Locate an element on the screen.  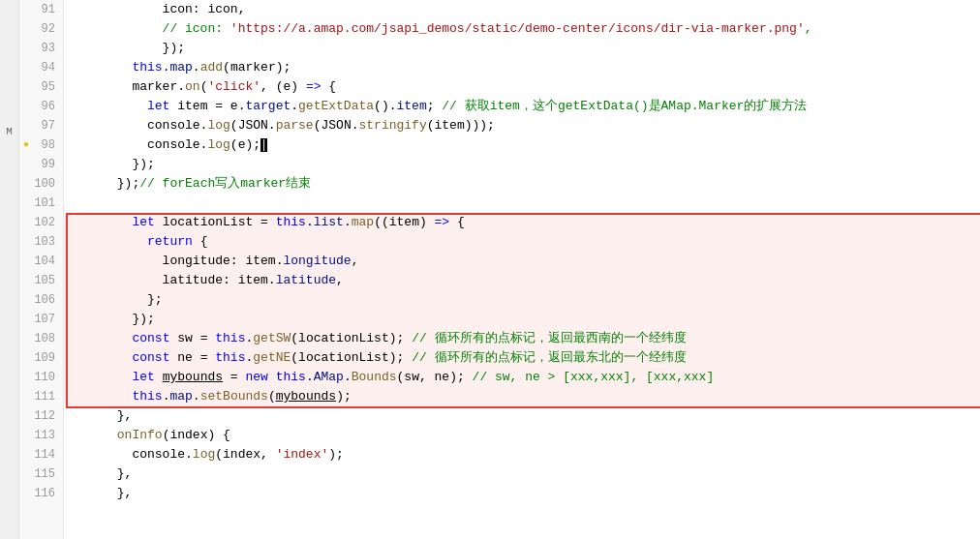
line-num-104: 104 is located at coordinates (41, 261).